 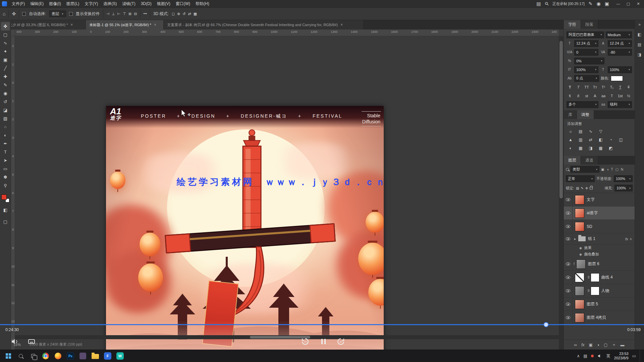 What do you see at coordinates (601, 140) in the screenshot?
I see `black-white-icon: ◧` at bounding box center [601, 140].